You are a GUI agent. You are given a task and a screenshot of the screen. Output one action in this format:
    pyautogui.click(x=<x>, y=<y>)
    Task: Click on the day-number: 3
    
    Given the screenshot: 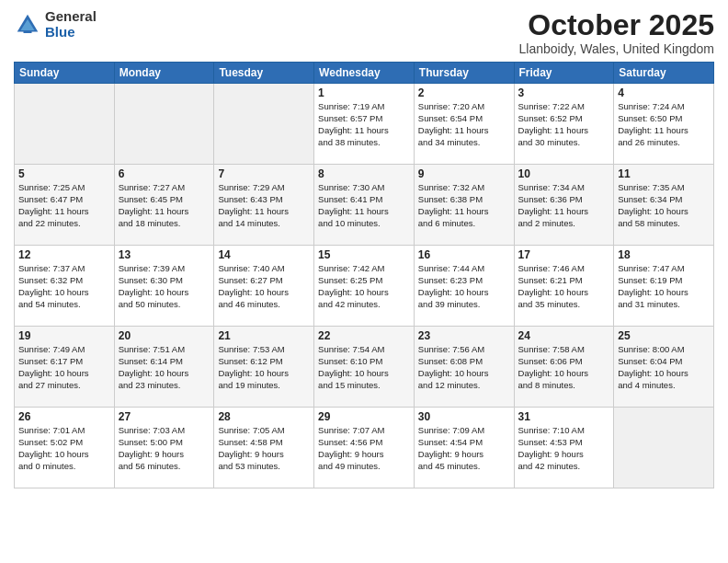 What is the action you would take?
    pyautogui.click(x=564, y=93)
    